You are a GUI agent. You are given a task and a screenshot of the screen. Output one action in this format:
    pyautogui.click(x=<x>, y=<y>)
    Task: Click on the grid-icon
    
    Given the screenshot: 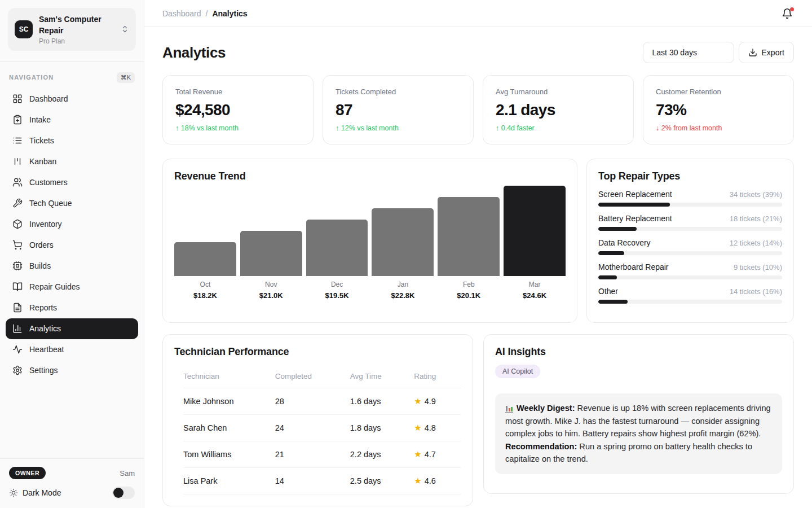 What is the action you would take?
    pyautogui.click(x=17, y=99)
    